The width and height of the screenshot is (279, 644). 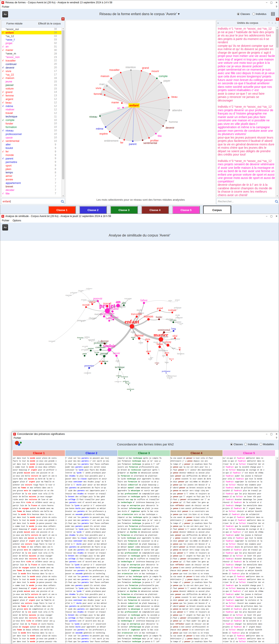 What do you see at coordinates (31, 92) in the screenshot?
I see `wordlist-row: √grand14` at bounding box center [31, 92].